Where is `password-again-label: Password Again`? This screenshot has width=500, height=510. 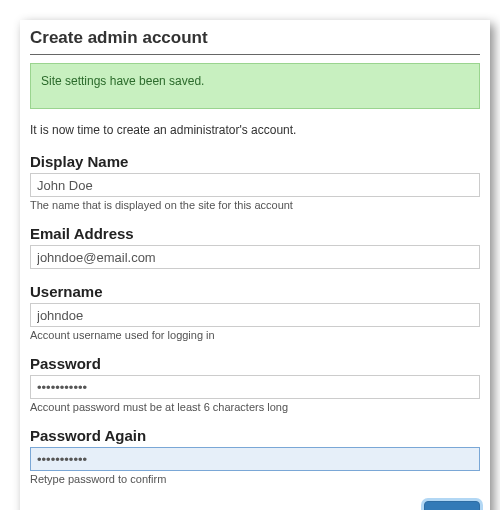
password-again-label: Password Again is located at coordinates (255, 436).